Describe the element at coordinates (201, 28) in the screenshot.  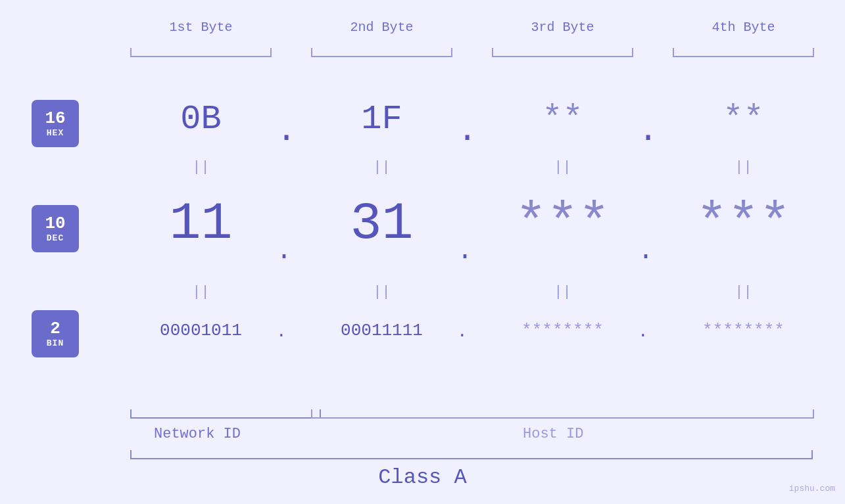
I see `col1-header: 1st Byte` at that location.